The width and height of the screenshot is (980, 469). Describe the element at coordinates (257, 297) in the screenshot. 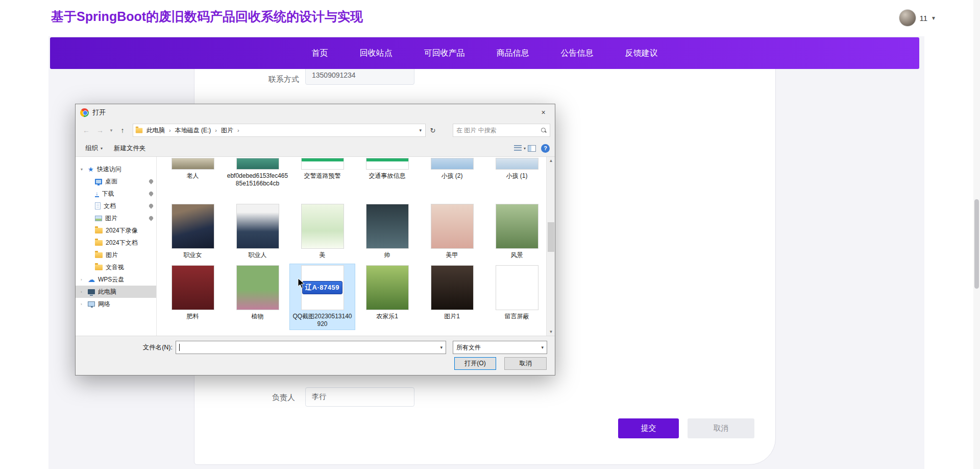

I see `file-item: 植物` at that location.